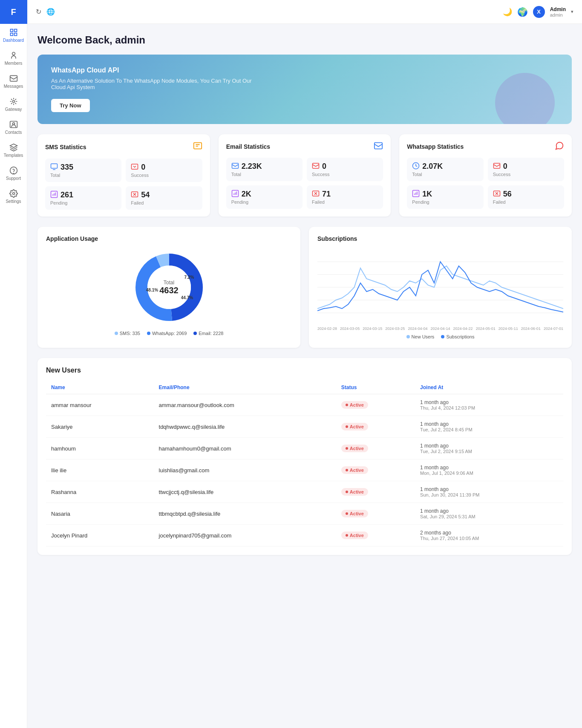 The height and width of the screenshot is (728, 582). What do you see at coordinates (559, 147) in the screenshot?
I see `whatsapp-stats-icon` at bounding box center [559, 147].